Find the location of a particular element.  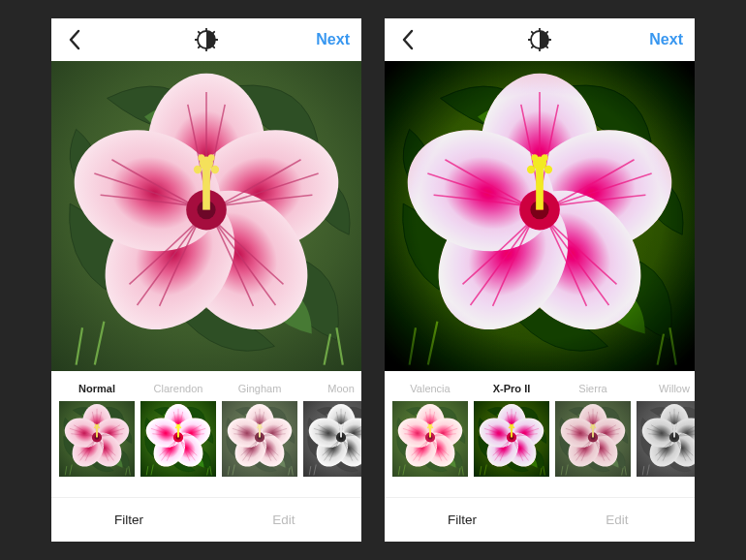

filter-strip: Valencia is located at coordinates (540, 456).